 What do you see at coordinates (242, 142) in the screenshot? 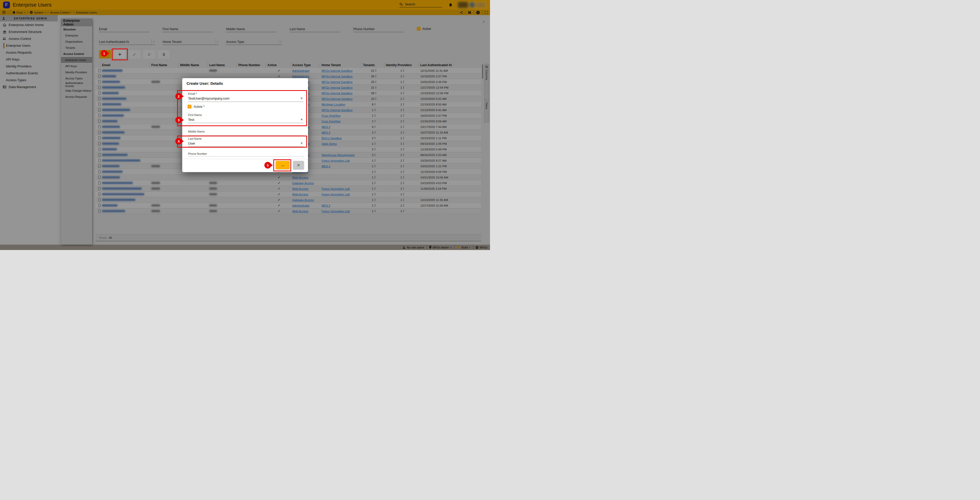
I see `annotation-box-last-name` at bounding box center [242, 142].